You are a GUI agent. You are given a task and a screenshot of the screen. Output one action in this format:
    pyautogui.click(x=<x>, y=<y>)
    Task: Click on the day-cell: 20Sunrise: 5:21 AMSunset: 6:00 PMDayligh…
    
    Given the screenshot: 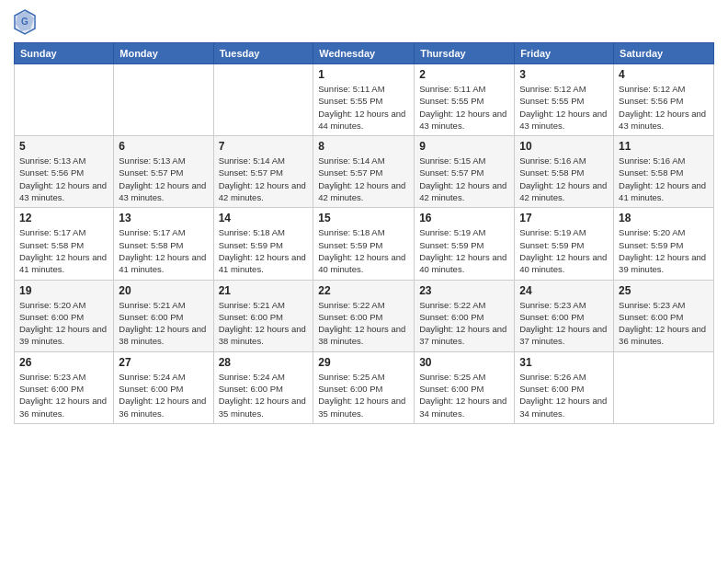 What is the action you would take?
    pyautogui.click(x=164, y=316)
    